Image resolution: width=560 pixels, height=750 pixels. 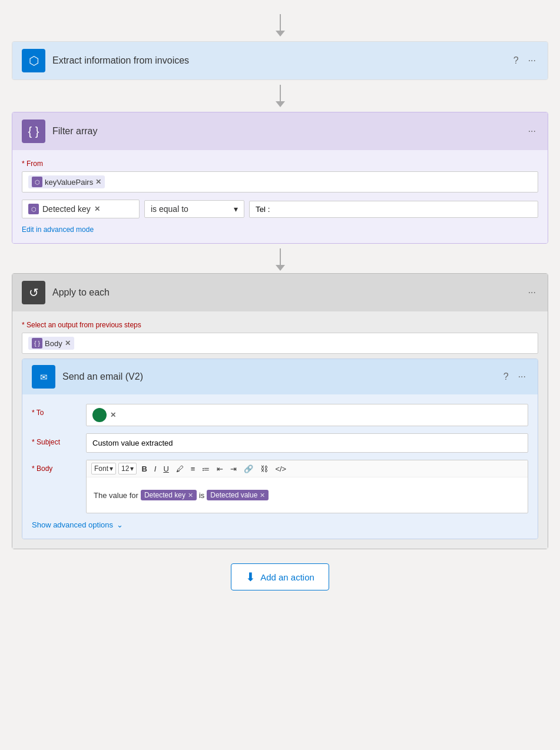 I want to click on html-btn: </>, so click(x=280, y=469).